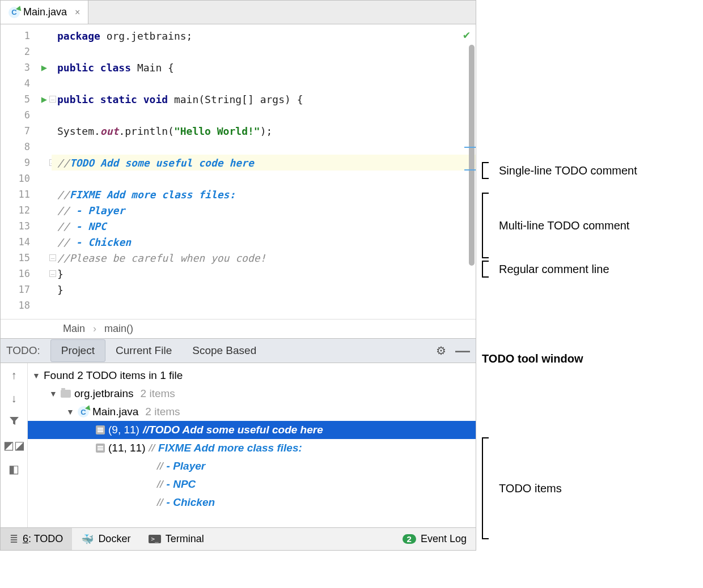 The image size is (703, 588). Describe the element at coordinates (264, 131) in the screenshot. I see `code-line: System.out.println("Hello World!");` at that location.